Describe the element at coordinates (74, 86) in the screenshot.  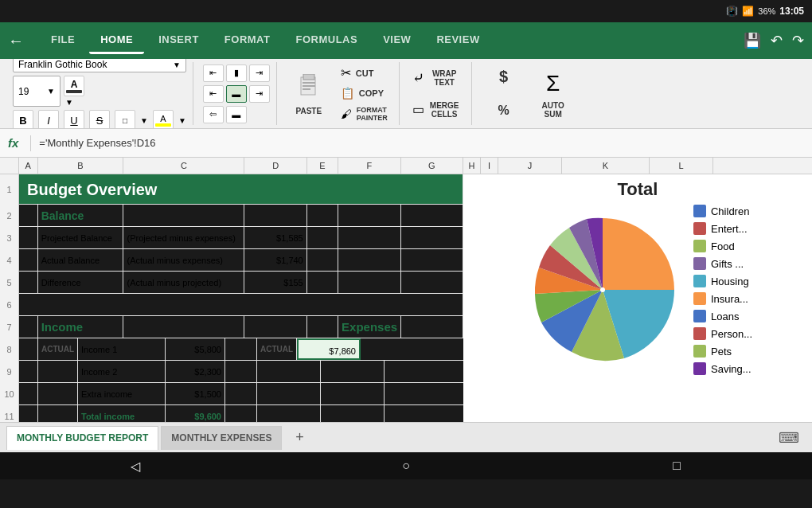
I see `font-color-btn: A` at that location.